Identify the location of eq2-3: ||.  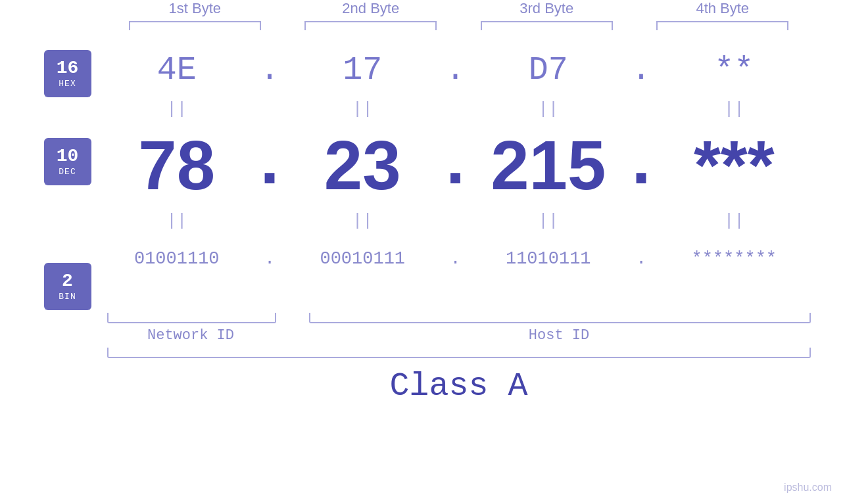
(548, 221).